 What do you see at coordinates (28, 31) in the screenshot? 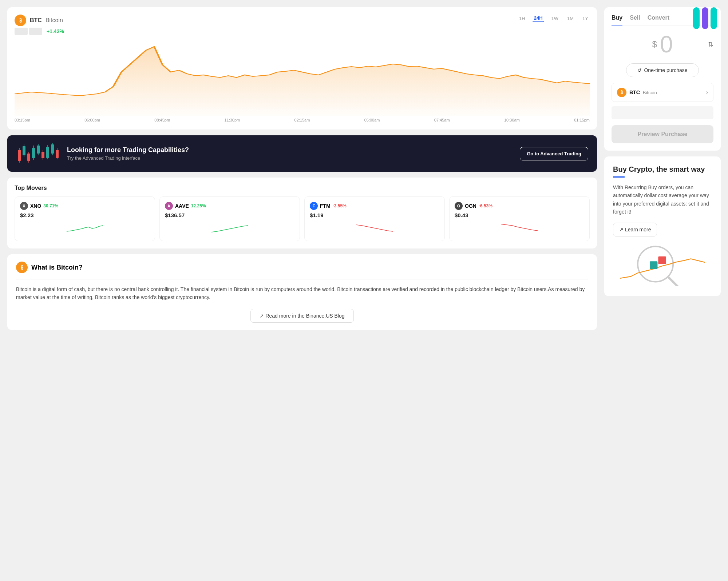
I see `price-boxes` at bounding box center [28, 31].